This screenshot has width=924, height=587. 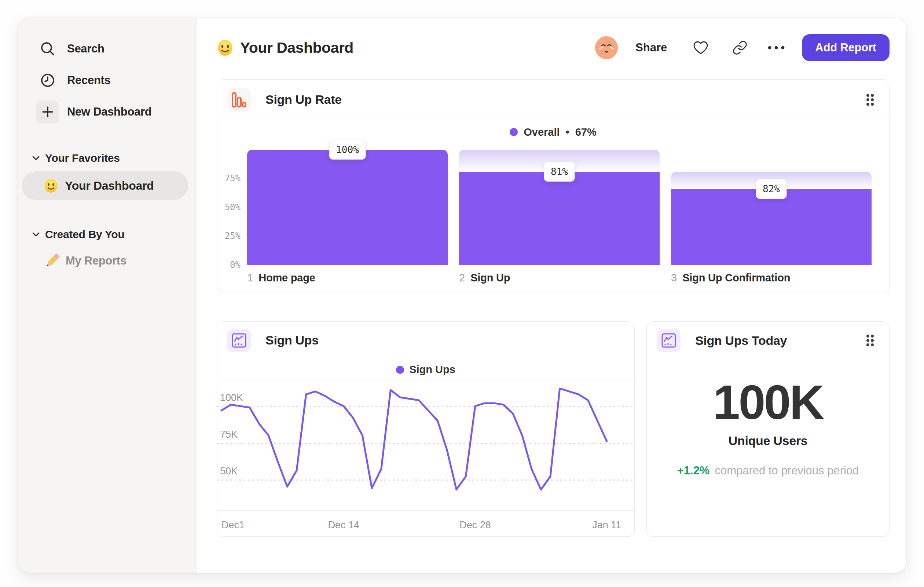 What do you see at coordinates (96, 261) in the screenshot?
I see `sidebar-item-label: My Reports` at bounding box center [96, 261].